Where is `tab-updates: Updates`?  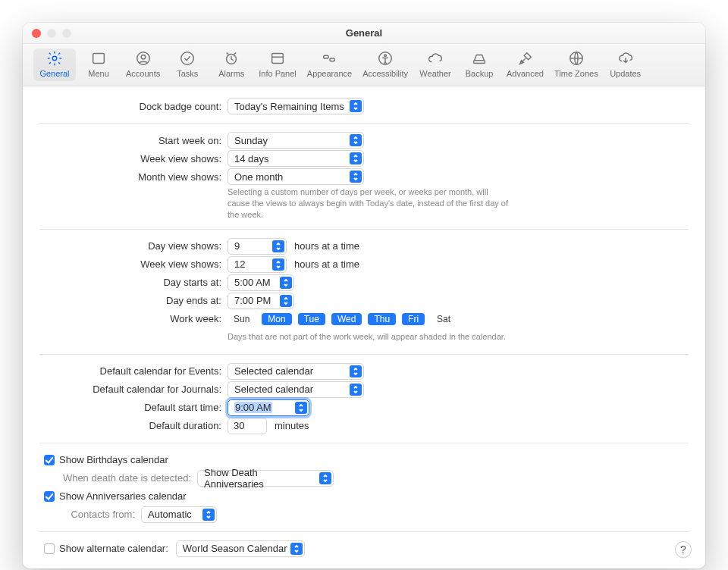
tab-updates: Updates is located at coordinates (626, 65).